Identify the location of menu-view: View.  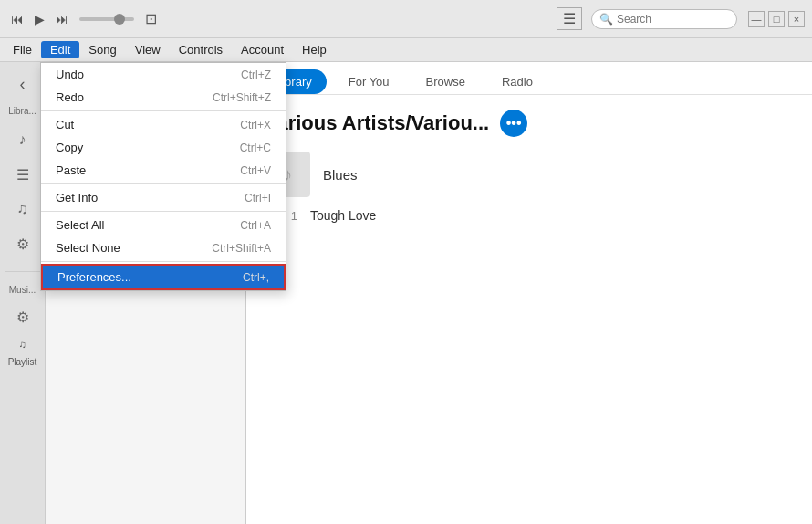
(148, 49).